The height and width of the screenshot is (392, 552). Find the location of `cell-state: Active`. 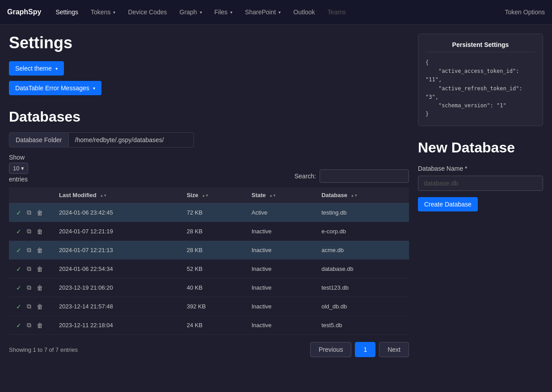

cell-state: Active is located at coordinates (281, 213).